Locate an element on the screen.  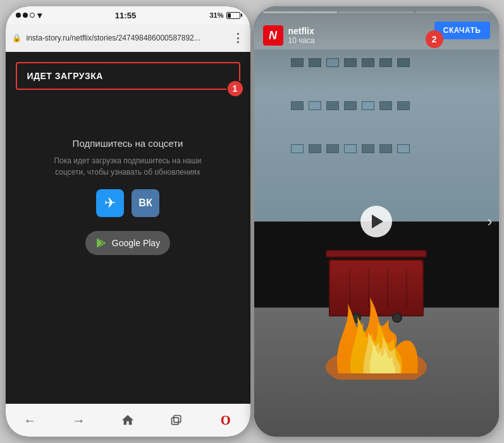
next-arrow: › is located at coordinates (490, 222).